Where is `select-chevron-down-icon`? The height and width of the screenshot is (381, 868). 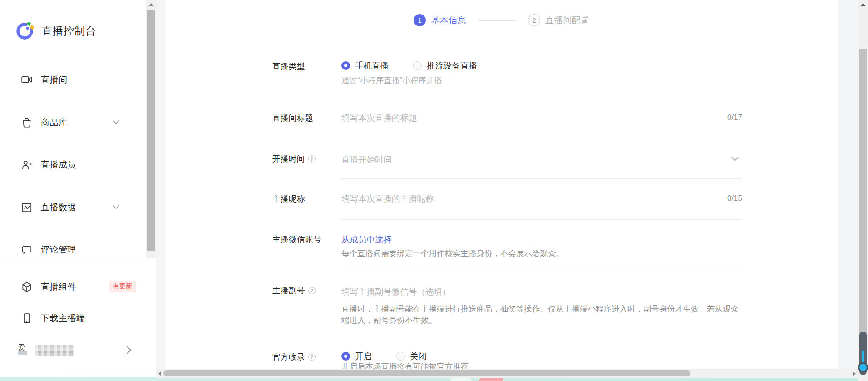 select-chevron-down-icon is located at coordinates (735, 159).